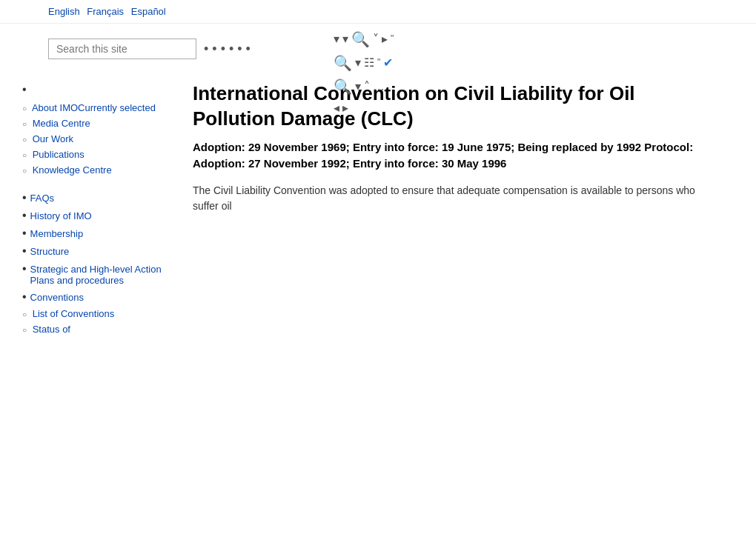 Image resolution: width=756 pixels, height=534 pixels. I want to click on description-text: The Civil Liability Convention was adopt…, so click(456, 198).